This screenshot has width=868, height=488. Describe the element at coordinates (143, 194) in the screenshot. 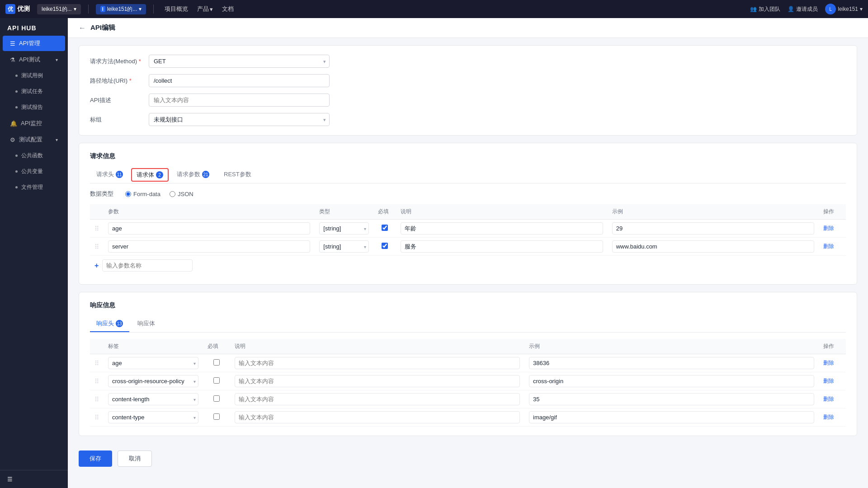

I see `radio-form-data: Form-data` at that location.